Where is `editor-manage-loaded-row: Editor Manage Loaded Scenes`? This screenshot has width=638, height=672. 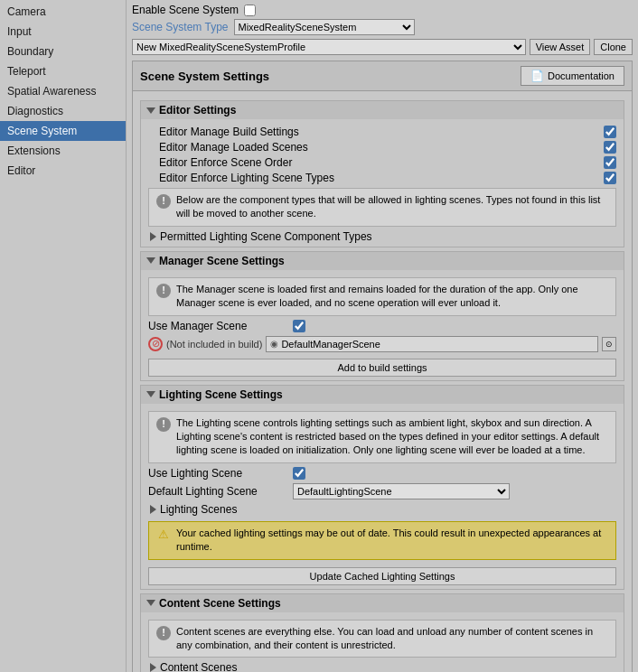 editor-manage-loaded-row: Editor Manage Loaded Scenes is located at coordinates (382, 147).